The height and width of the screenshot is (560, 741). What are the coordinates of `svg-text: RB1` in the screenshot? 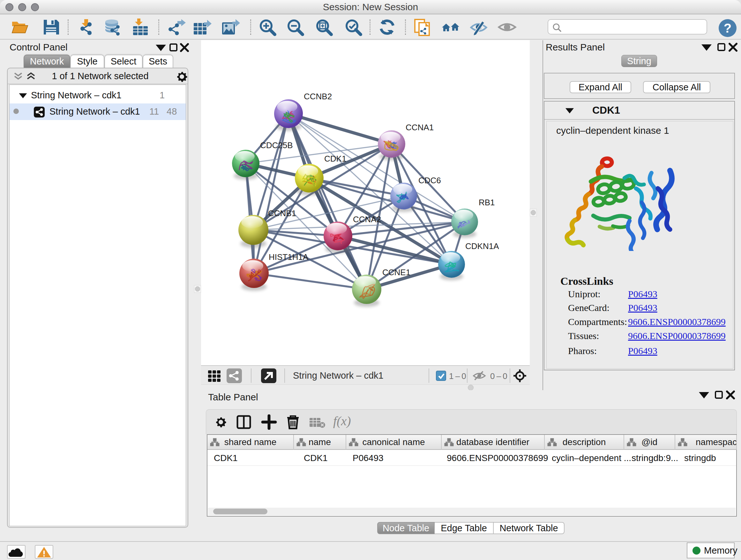 It's located at (487, 202).